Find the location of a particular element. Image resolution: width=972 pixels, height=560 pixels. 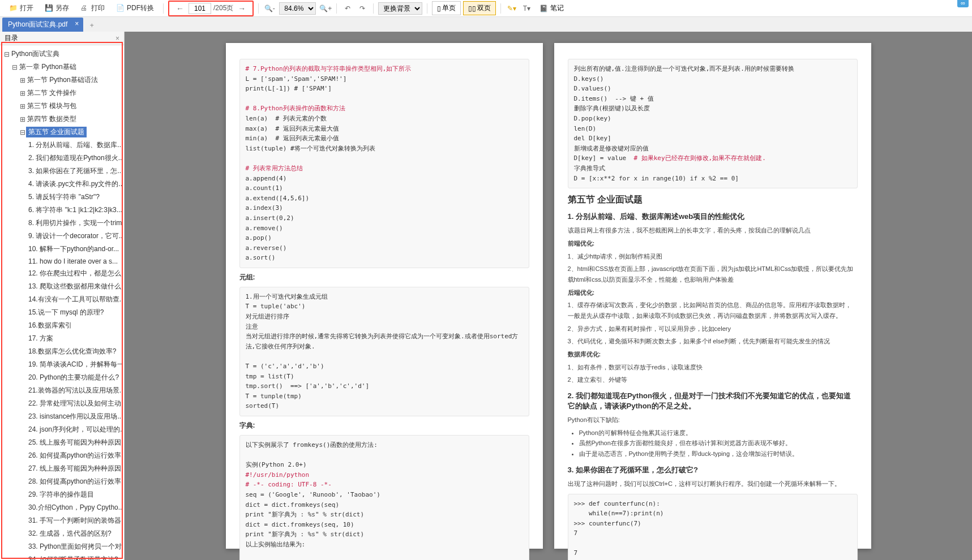

paragraph: 出现了这种问题时，我们可以按Ctrl+C，这样可以打断执行程序。我们创建一个死循… is located at coordinates (713, 484).